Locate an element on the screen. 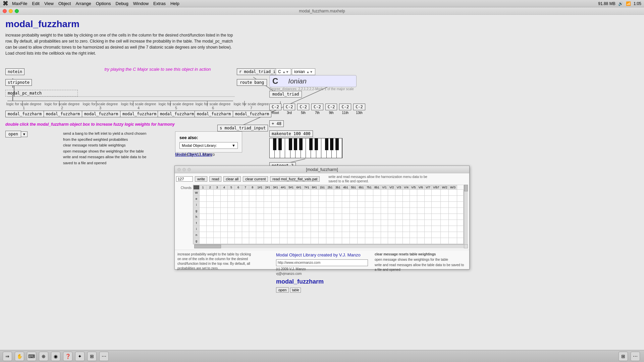 The width and height of the screenshot is (644, 362). modal-fuzzharm-1: modal_fuzzharm is located at coordinates (25, 114).